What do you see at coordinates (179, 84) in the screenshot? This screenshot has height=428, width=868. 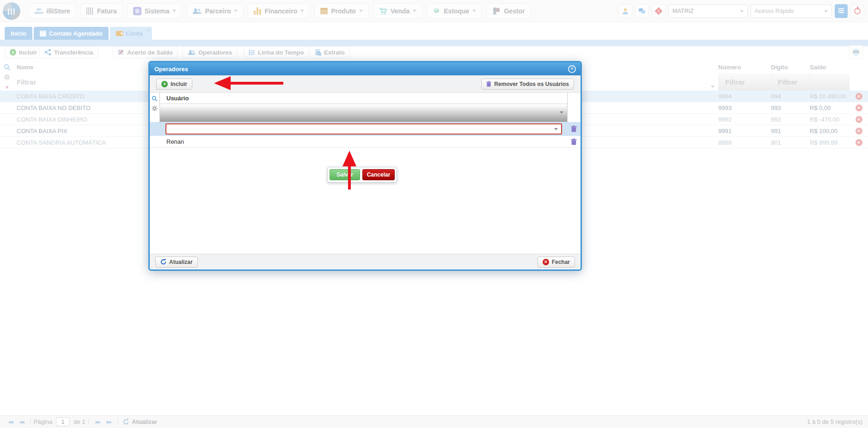 I see `button-label: Incluir` at bounding box center [179, 84].